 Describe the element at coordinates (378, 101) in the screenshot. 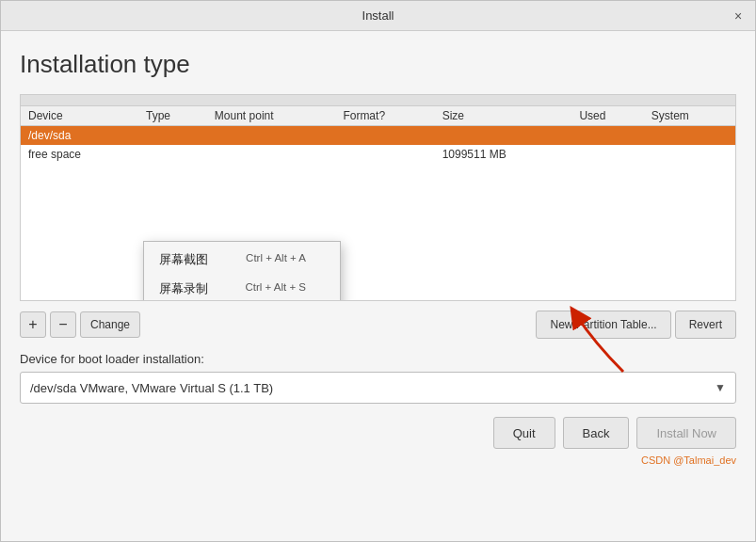

I see `scrollbar` at that location.